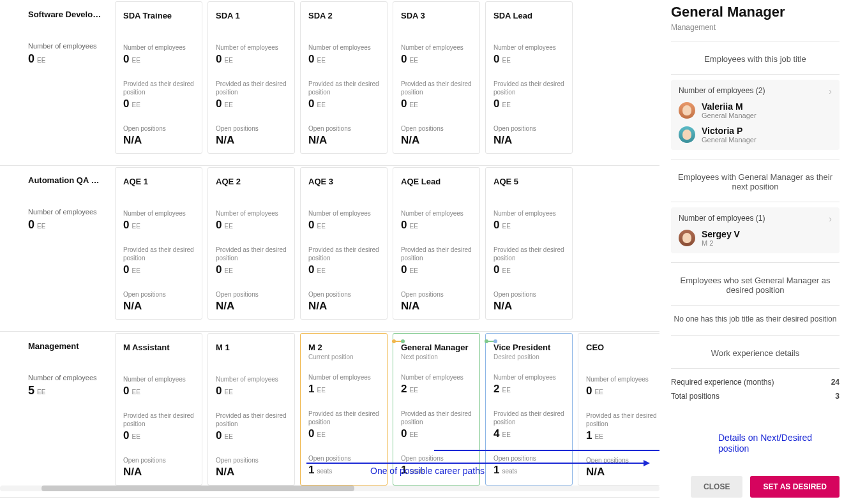 This screenshot has width=851, height=504. Describe the element at coordinates (755, 59) in the screenshot. I see `section-title-with: Employees with this job title` at that location.